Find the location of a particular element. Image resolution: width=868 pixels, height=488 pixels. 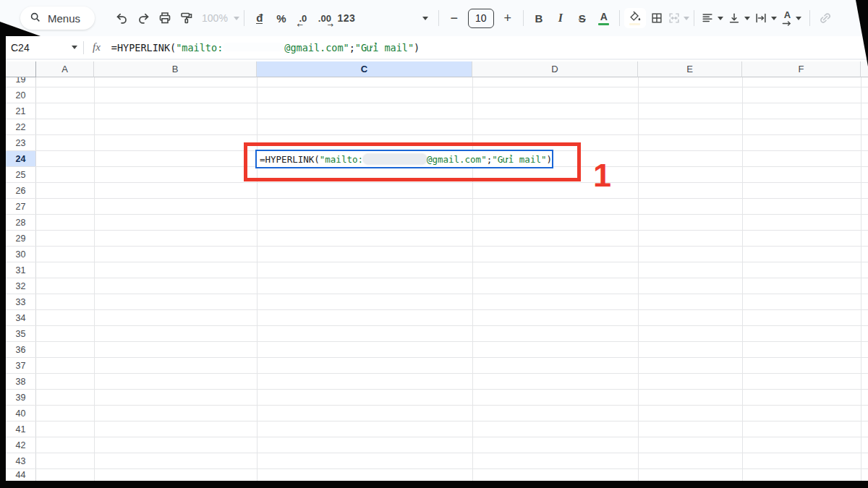

merge-cells-button is located at coordinates (678, 18).